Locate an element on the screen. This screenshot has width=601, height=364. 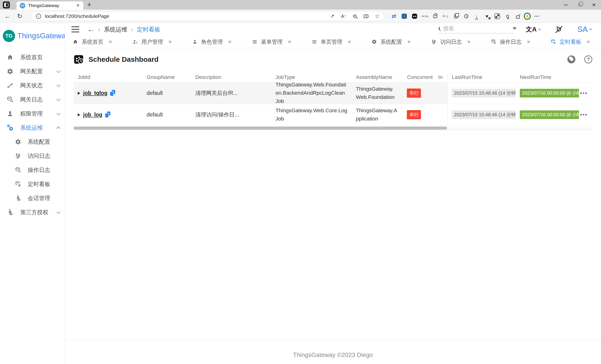
sidebar-item-gateway-logs: 网关日志 is located at coordinates (32, 100).